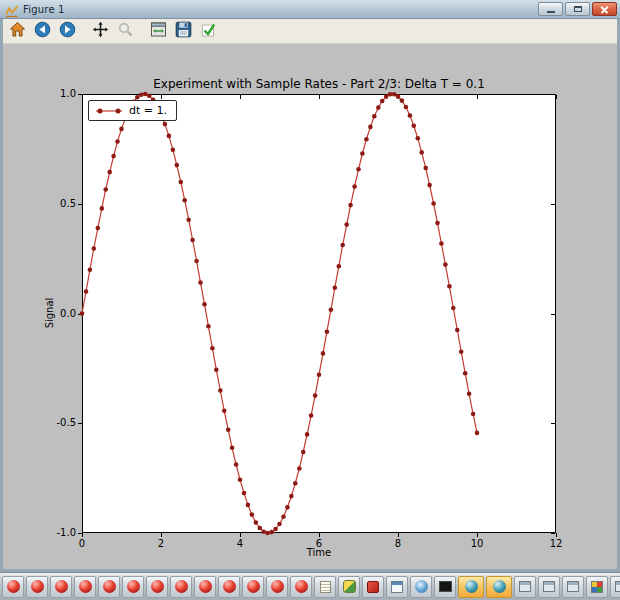 This screenshot has height=600, width=620. Describe the element at coordinates (326, 587) in the screenshot. I see `notepad-icon` at that location.